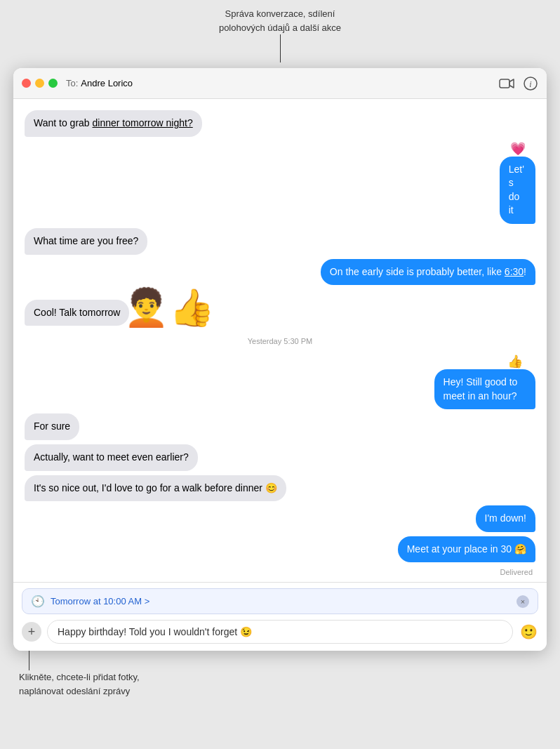  I want to click on message-row-10: I'm down!, so click(280, 519).